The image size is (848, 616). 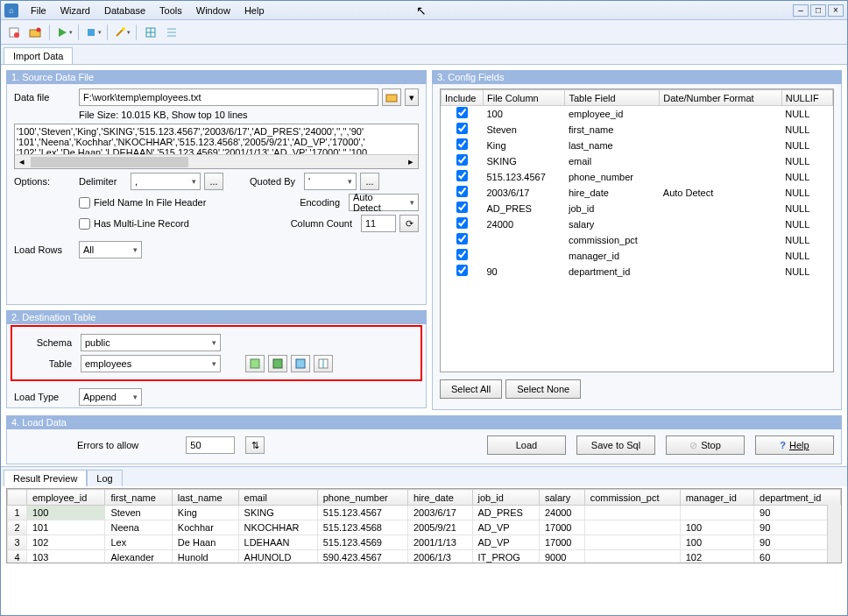 What do you see at coordinates (14, 32) in the screenshot?
I see `new-connection-icon` at bounding box center [14, 32].